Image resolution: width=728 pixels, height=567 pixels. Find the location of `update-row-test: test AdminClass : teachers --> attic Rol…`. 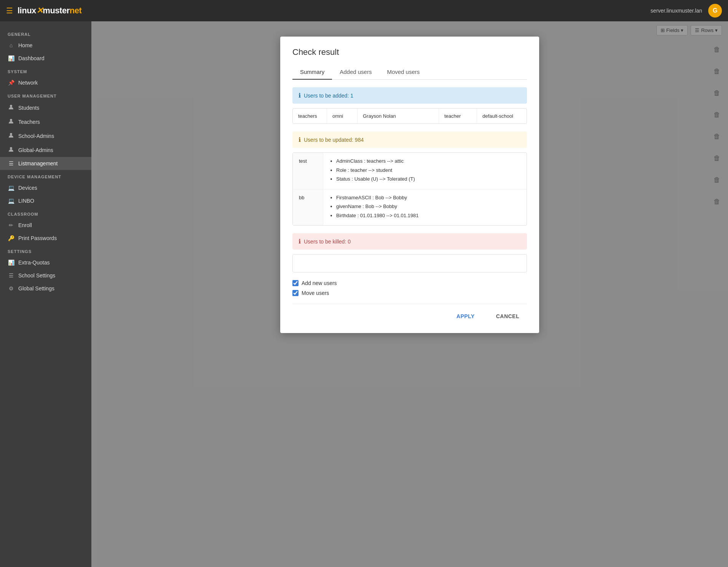

update-row-test: test AdminClass : teachers --> attic Rol… is located at coordinates (410, 171).